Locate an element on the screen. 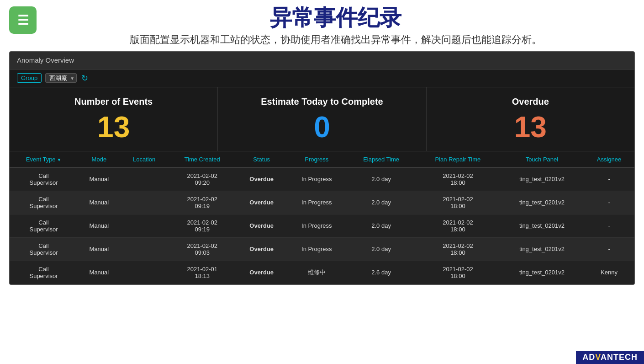  page-subtitle: 版面配置显示机器和工站的状态，协助使用者准确找出异常事件，解决问题后也能追踪分析… is located at coordinates (336, 40).